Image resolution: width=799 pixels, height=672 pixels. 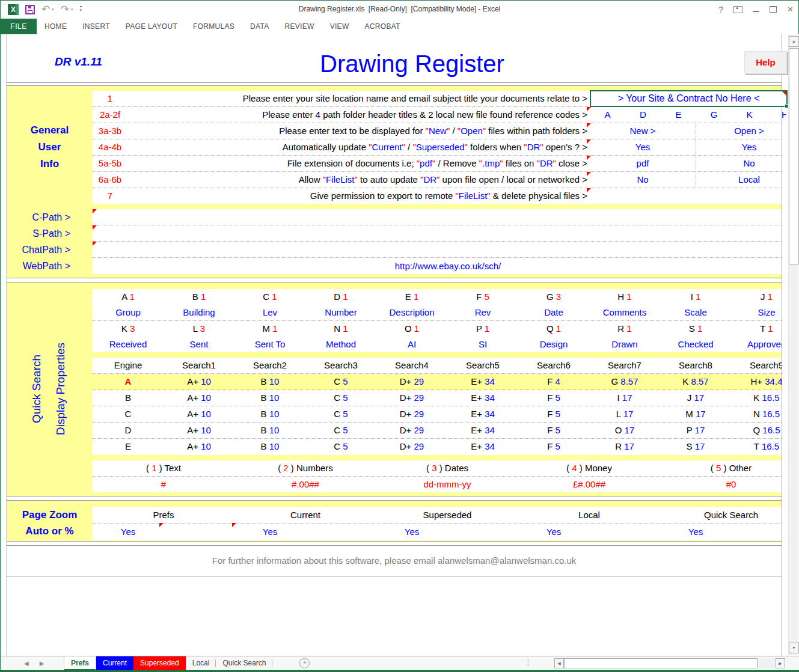 What do you see at coordinates (128, 382) in the screenshot?
I see `search-engine-cell: A` at bounding box center [128, 382].